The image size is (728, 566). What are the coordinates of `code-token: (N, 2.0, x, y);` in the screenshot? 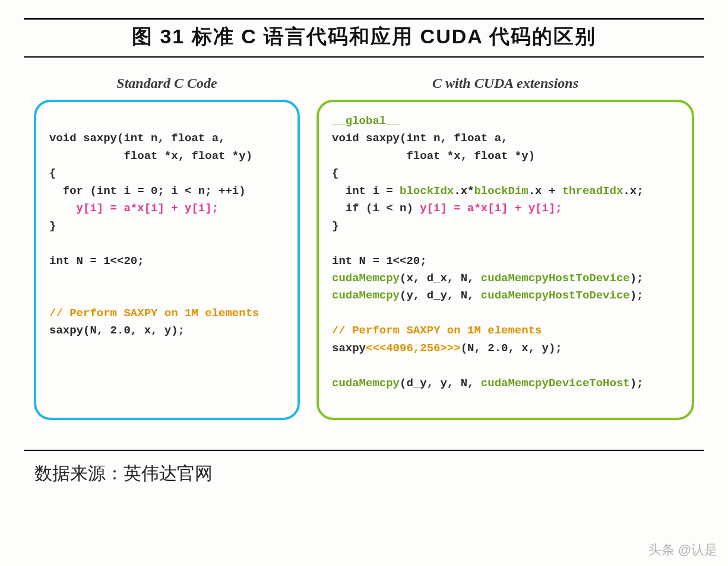 It's located at (512, 348).